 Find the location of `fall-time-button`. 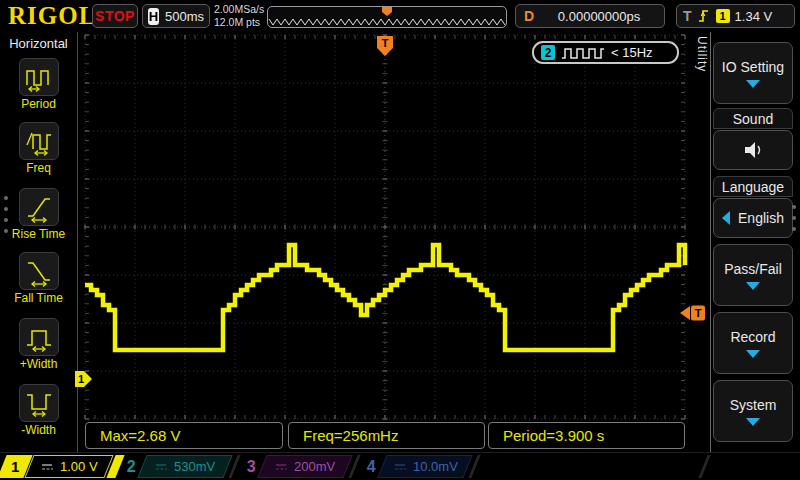

fall-time-button is located at coordinates (39, 271).